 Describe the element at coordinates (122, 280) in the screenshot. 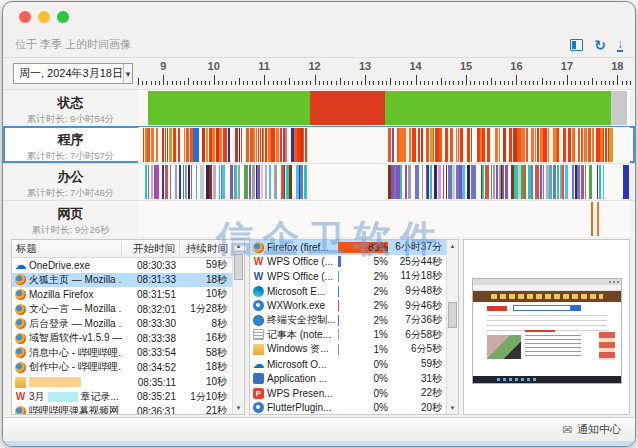

I see `table-row: 火狐主页 — Mozilla ...08:31:3318秒` at that location.